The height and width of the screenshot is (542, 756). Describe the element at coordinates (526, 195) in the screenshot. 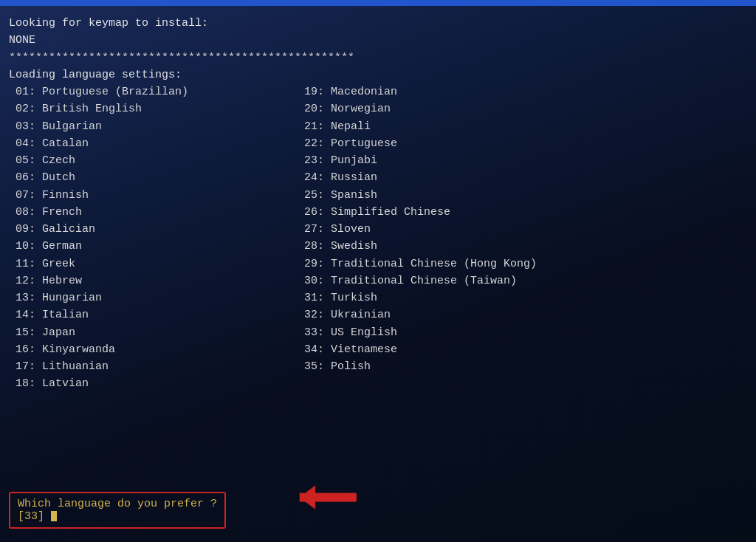

I see `list-item: 25: Spanish` at that location.